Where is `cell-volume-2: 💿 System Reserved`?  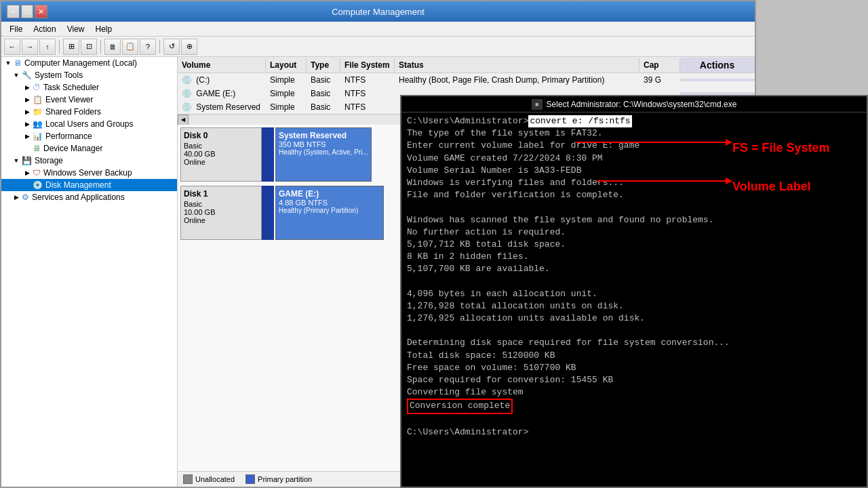 cell-volume-2: 💿 System Reserved is located at coordinates (222, 107).